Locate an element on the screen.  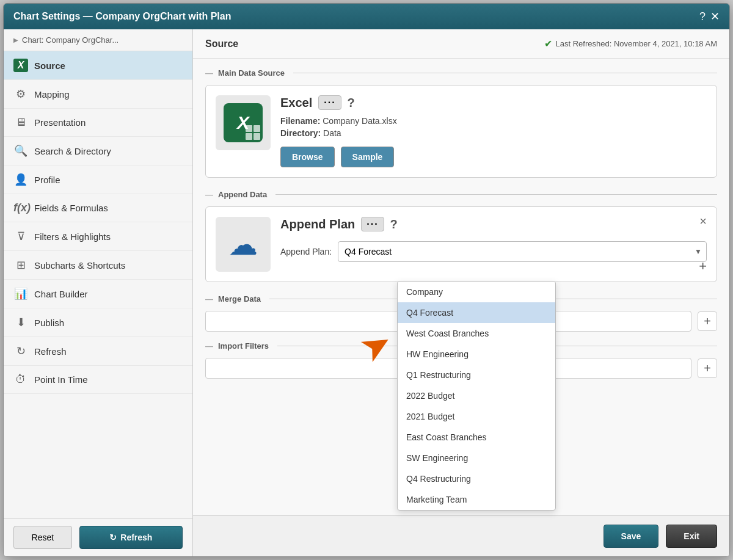
dropdown-option-east-coast: East Coast Branches is located at coordinates (476, 437).